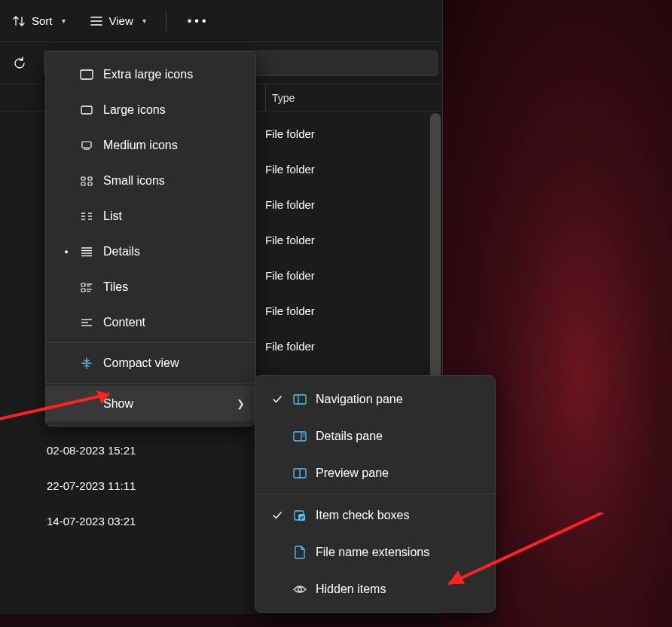 The image size is (672, 627). What do you see at coordinates (363, 515) in the screenshot?
I see `submenu-label: Item check boxes` at bounding box center [363, 515].